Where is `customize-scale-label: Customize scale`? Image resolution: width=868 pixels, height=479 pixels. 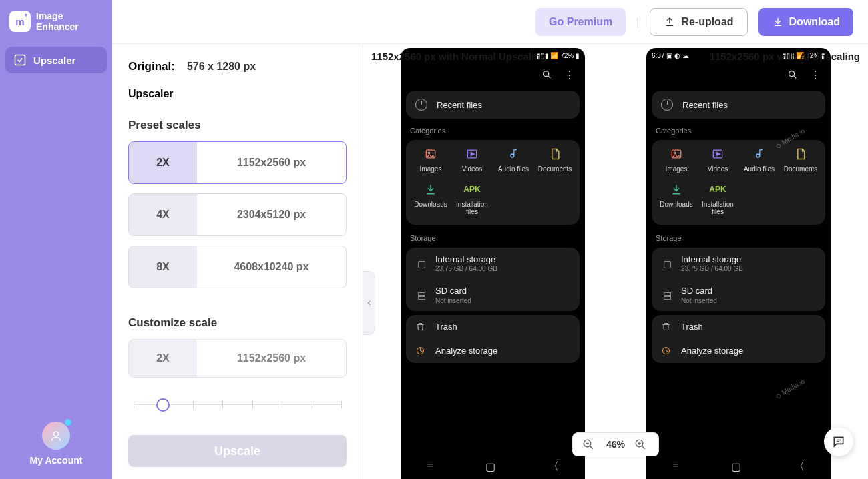
customize-scale-label: Customize scale is located at coordinates (238, 323).